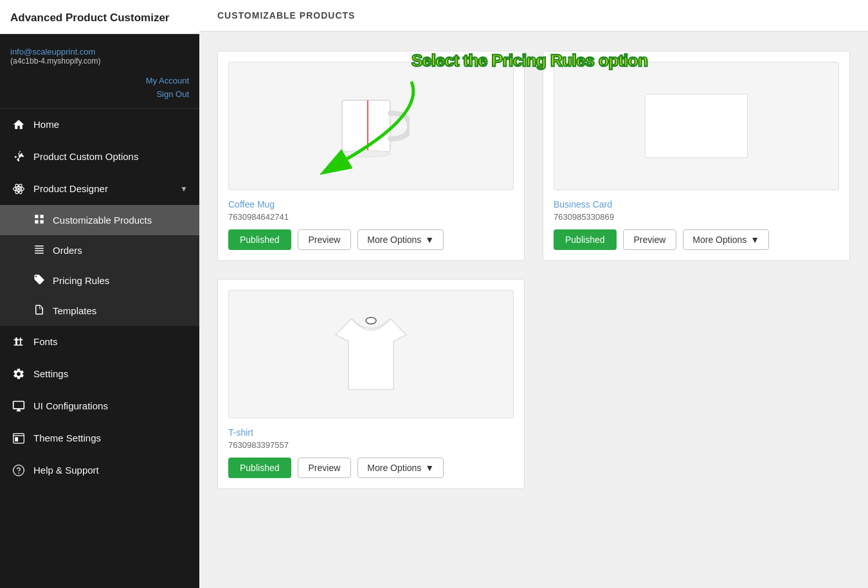  Describe the element at coordinates (696, 240) in the screenshot. I see `product-buttons-business-card: Published Preview More Options ▼` at that location.